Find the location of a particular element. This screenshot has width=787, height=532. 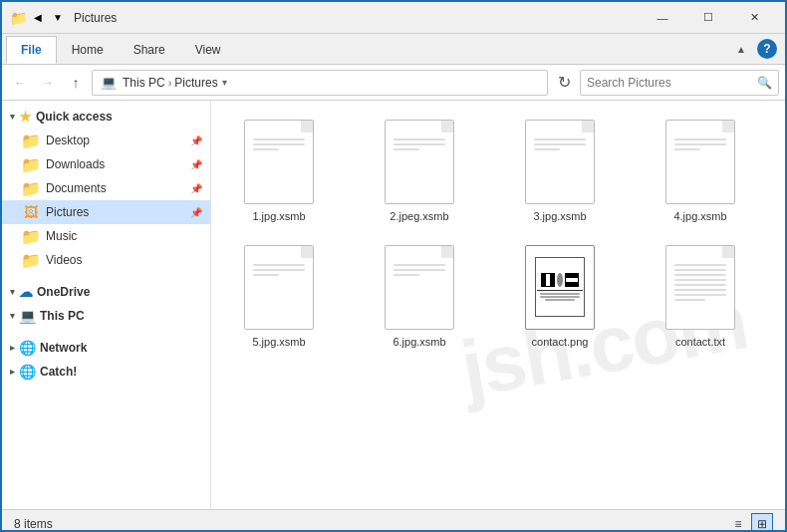

tab-share: Share is located at coordinates (149, 50).